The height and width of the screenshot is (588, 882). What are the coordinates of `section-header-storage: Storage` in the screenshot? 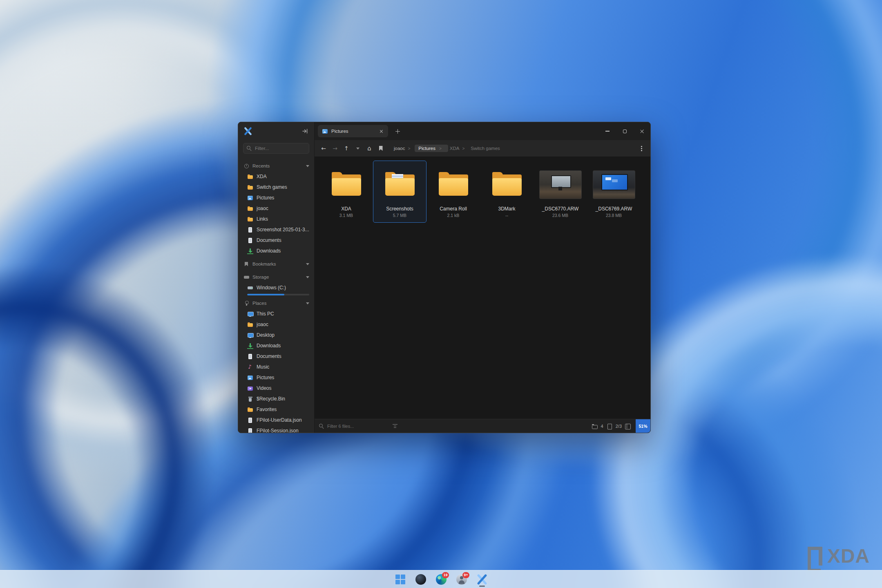 It's located at (276, 277).